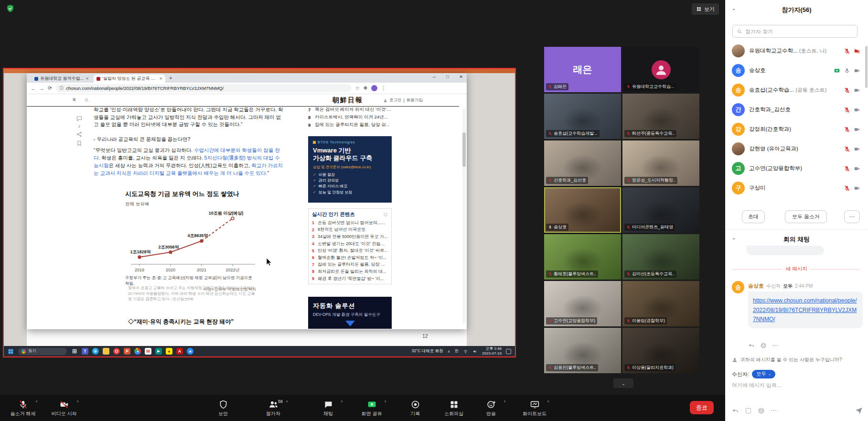 The width and height of the screenshot is (868, 421). What do you see at coordinates (852, 217) in the screenshot?
I see `more-options-button: ⋯` at bounding box center [852, 217].